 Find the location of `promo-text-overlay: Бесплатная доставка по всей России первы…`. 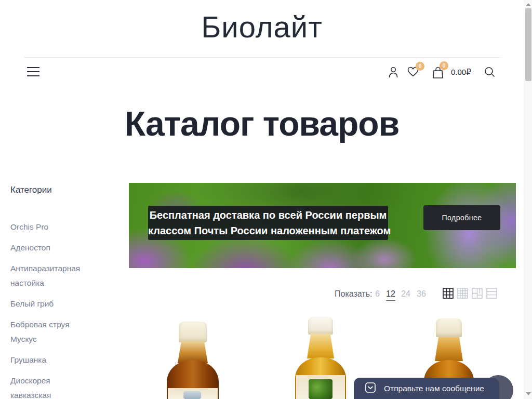

promo-text-overlay: Бесплатная доставка по всей России первы… is located at coordinates (268, 223).